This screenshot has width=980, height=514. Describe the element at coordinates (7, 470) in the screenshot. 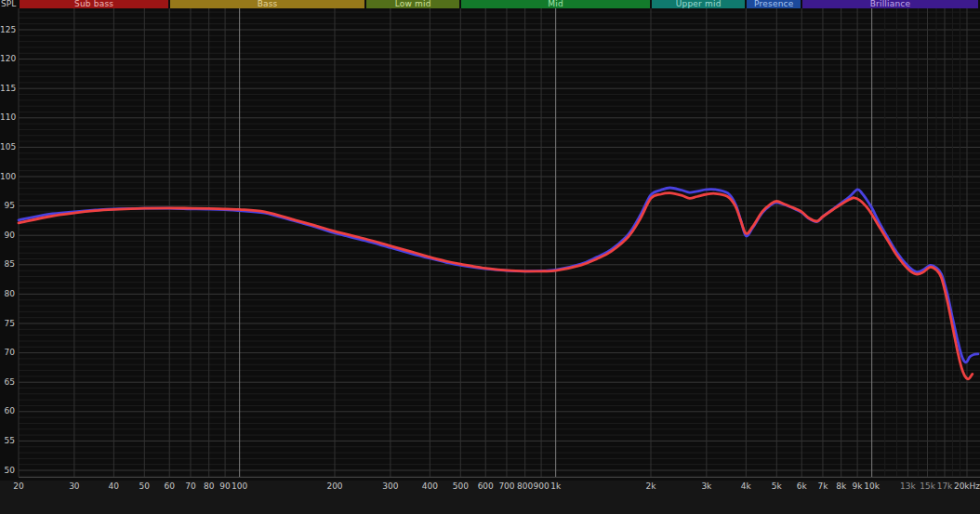

I see `y-tick-label: 50` at that location.